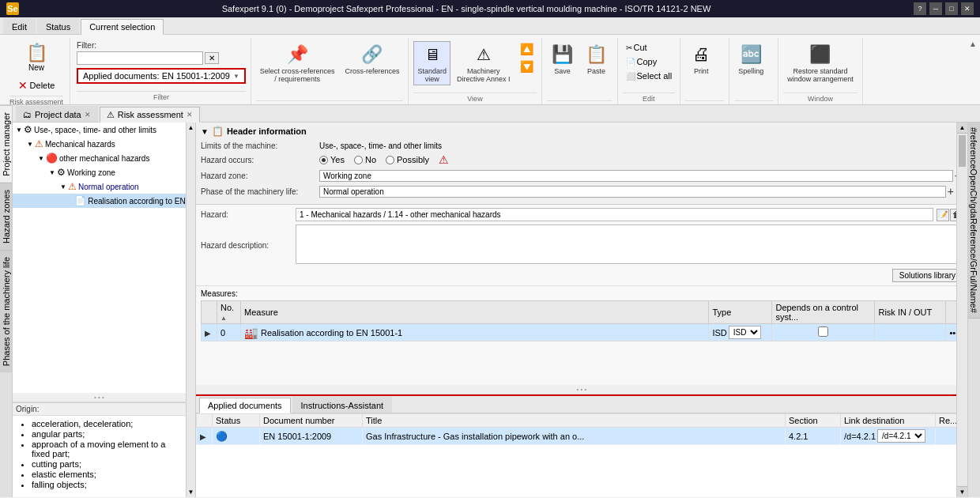 The height and width of the screenshot is (498, 980). Describe the element at coordinates (741, 313) in the screenshot. I see `col-type-header: Type` at that location.